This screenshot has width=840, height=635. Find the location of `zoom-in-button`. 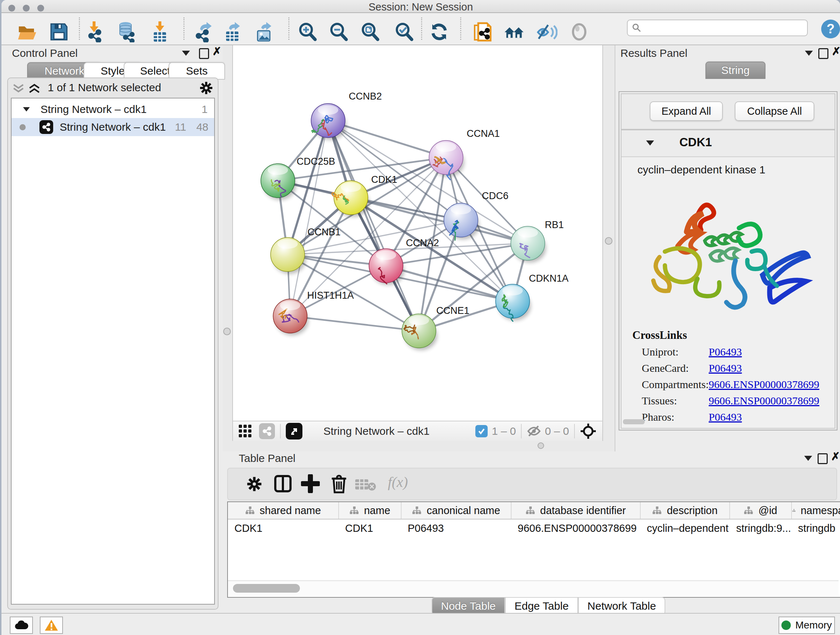

zoom-in-button is located at coordinates (308, 32).